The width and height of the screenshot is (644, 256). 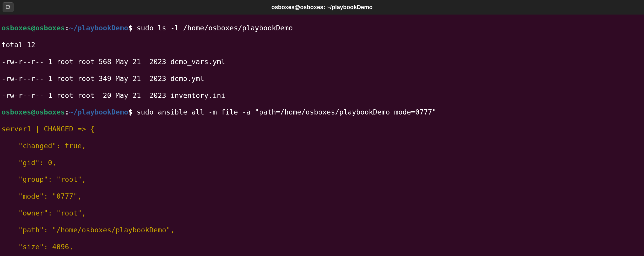 What do you see at coordinates (322, 179) in the screenshot?
I see `ansible-line-3: "group": "root",` at bounding box center [322, 179].